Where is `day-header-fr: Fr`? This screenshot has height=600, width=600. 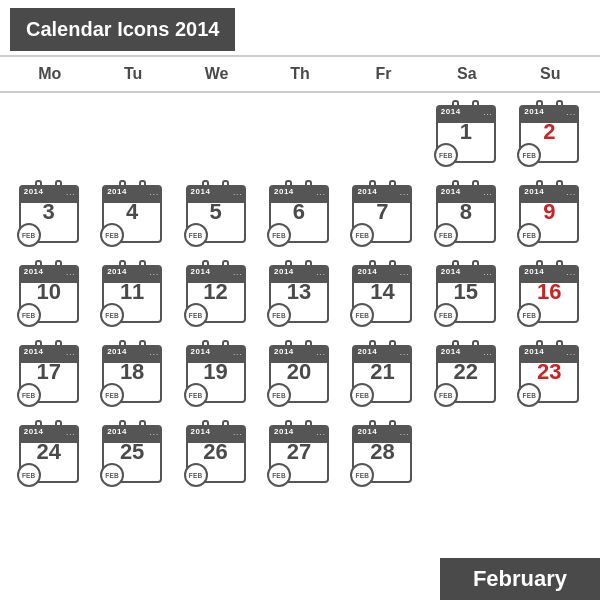
day-header-fr: Fr is located at coordinates (384, 74).